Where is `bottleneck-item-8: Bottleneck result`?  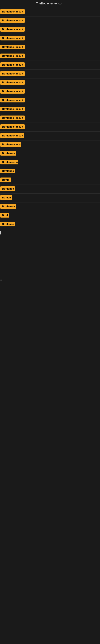 bottleneck-item-8: Bottleneck result is located at coordinates (50, 74).